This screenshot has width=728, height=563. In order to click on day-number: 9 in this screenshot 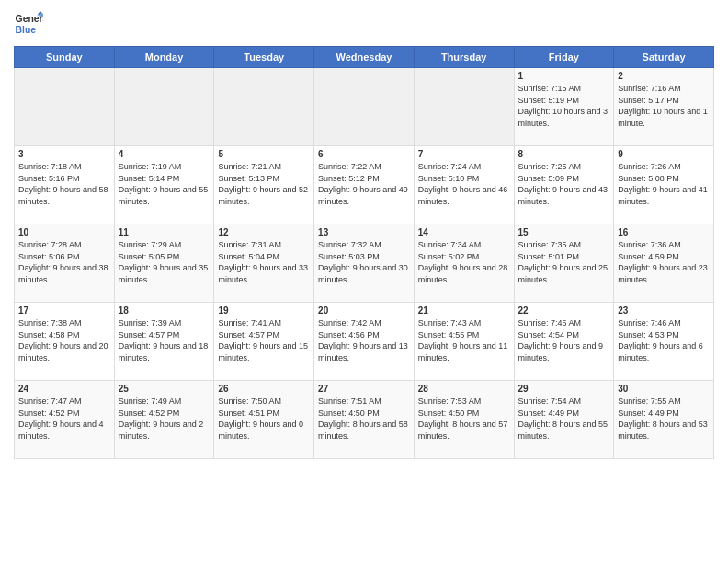, I will do `click(664, 155)`.